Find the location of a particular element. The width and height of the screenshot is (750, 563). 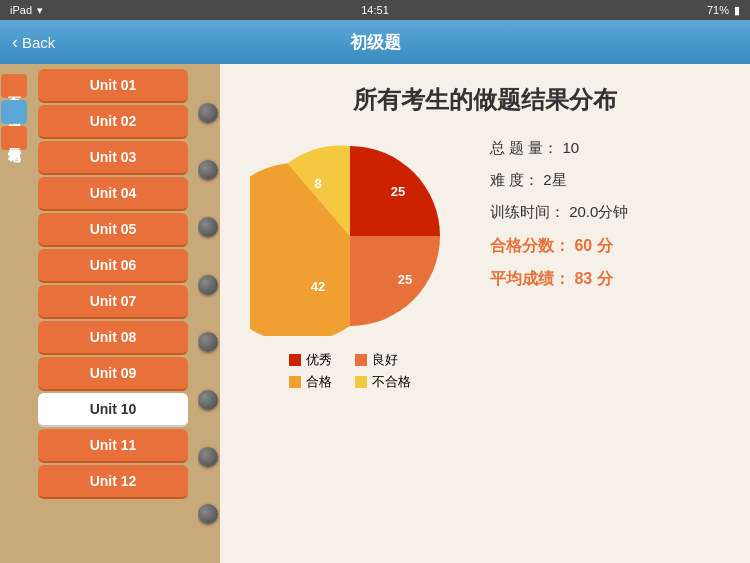

stat-avg-score: 平均成绩： 83 分 is located at coordinates (605, 280).